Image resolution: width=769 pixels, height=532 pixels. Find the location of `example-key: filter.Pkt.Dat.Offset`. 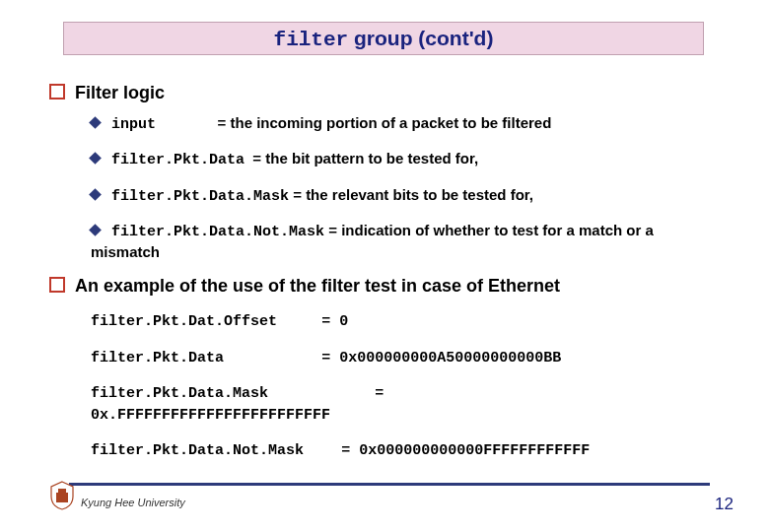

example-key: filter.Pkt.Dat.Offset is located at coordinates (204, 322).